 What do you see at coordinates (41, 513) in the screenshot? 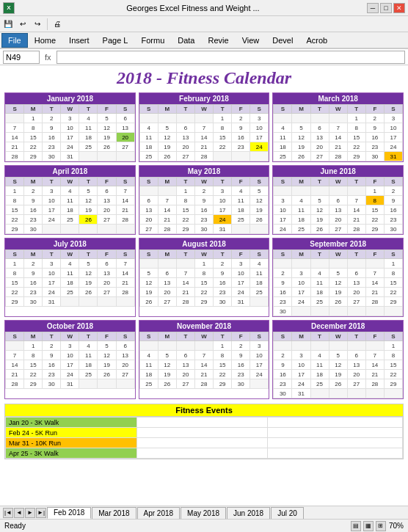
I see `sheet-nav-last: ►|` at bounding box center [41, 513].